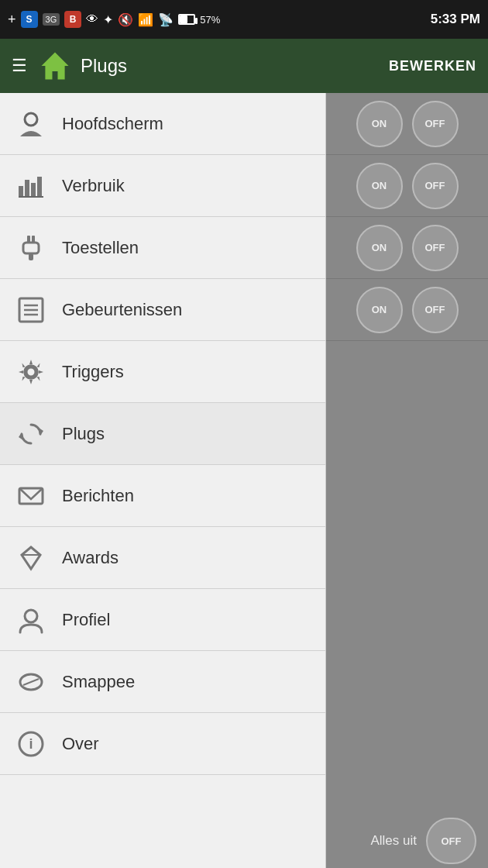 This screenshot has height=868, width=488. Describe the element at coordinates (31, 310) in the screenshot. I see `list-icon` at that location.